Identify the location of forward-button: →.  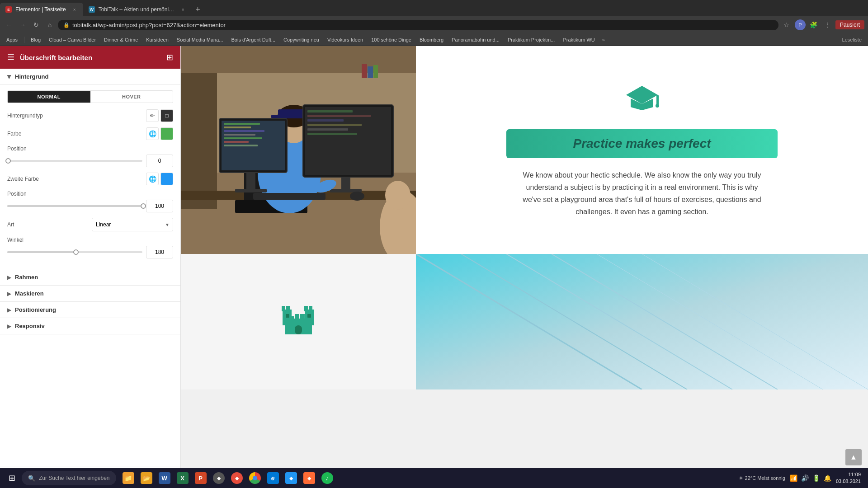
(23, 25).